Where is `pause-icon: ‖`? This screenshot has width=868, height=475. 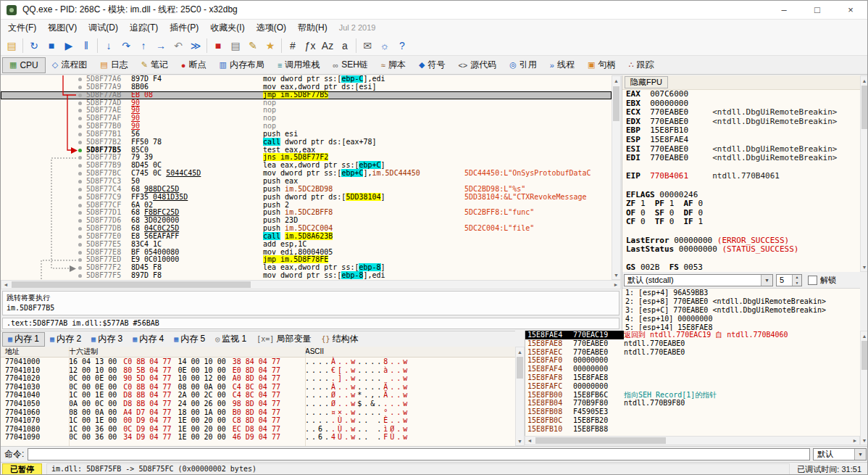
pause-icon: ‖ is located at coordinates (86, 46).